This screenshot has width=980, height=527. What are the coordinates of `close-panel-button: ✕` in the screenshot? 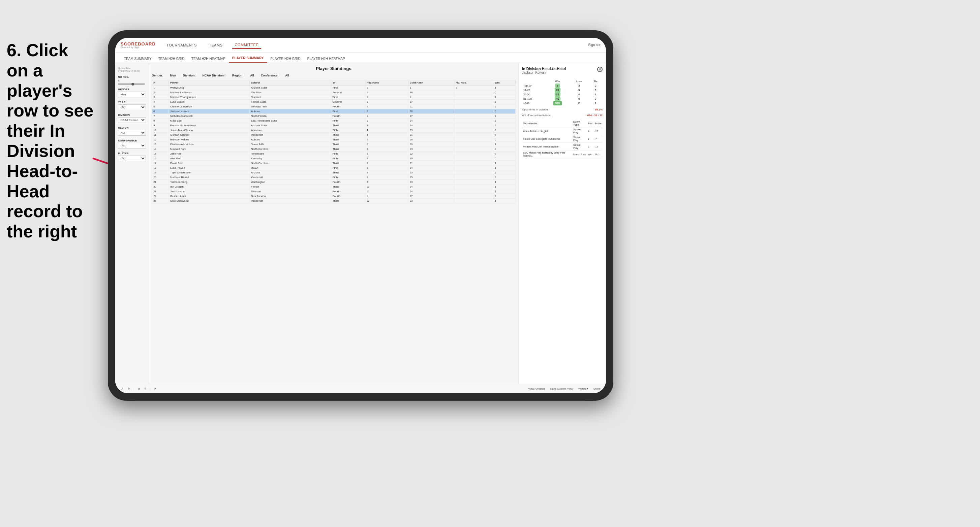 It's located at (600, 69).